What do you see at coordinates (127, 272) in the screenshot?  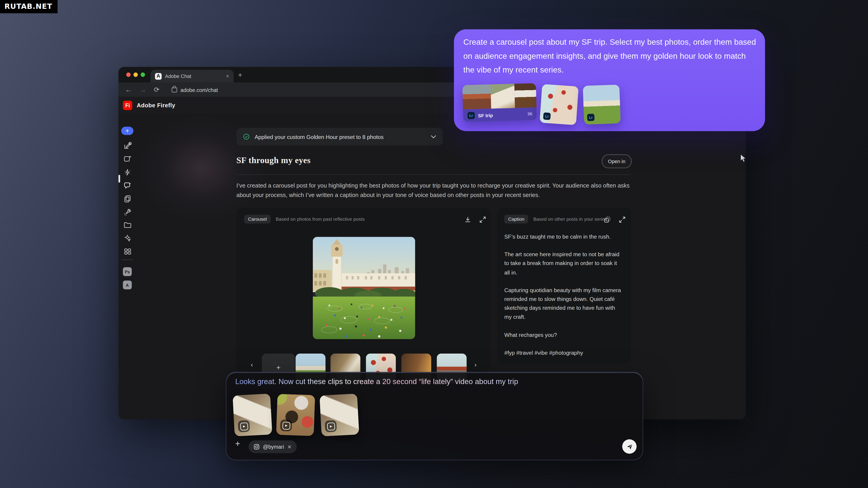 I see `photoshop-badge-icon: Ps` at bounding box center [127, 272].